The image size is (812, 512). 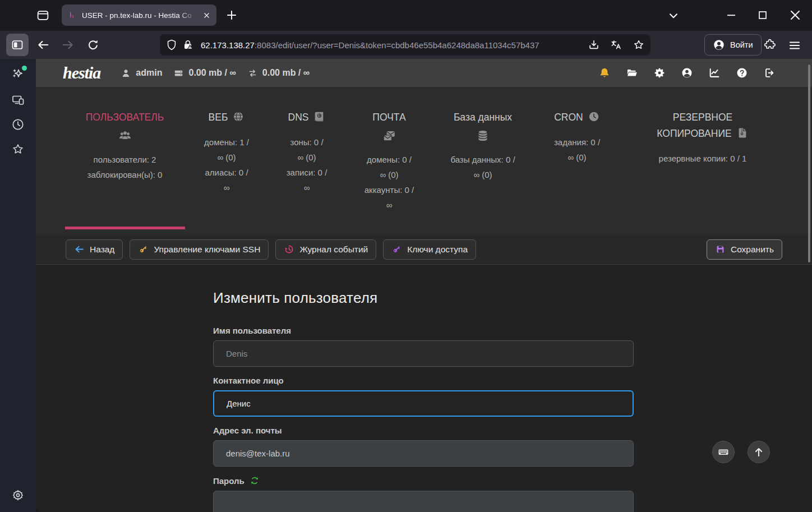 I want to click on connection-lock-icon, so click(x=188, y=45).